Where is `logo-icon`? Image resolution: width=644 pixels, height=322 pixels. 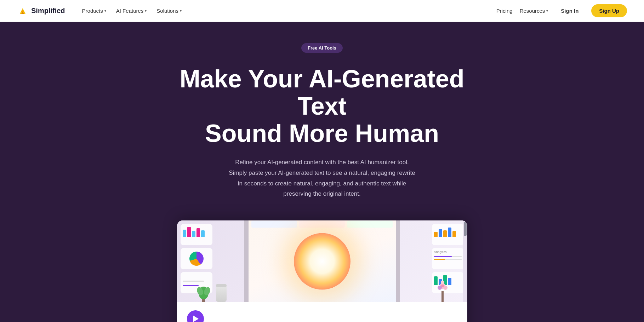
logo-icon is located at coordinates (23, 11).